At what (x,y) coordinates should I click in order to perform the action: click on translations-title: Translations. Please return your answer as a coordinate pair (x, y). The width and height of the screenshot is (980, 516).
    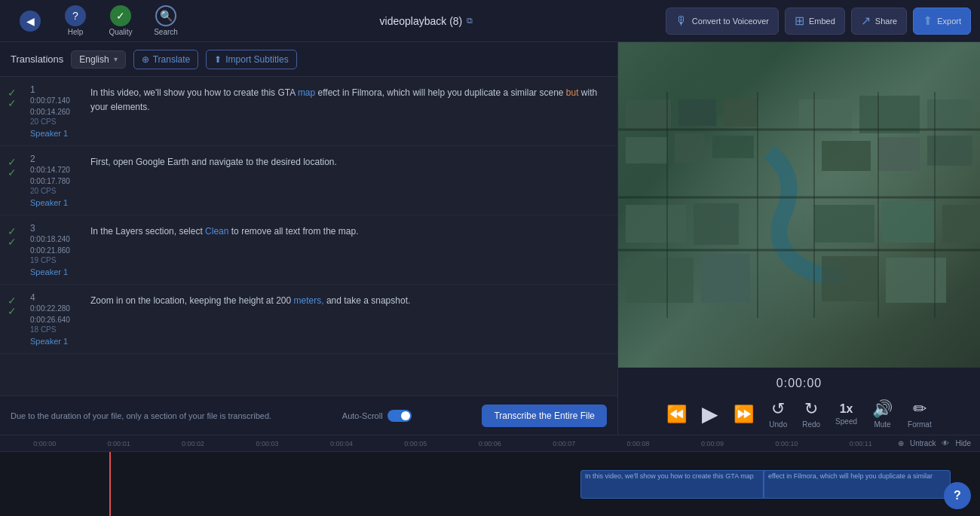
    Looking at the image, I should click on (37, 59).